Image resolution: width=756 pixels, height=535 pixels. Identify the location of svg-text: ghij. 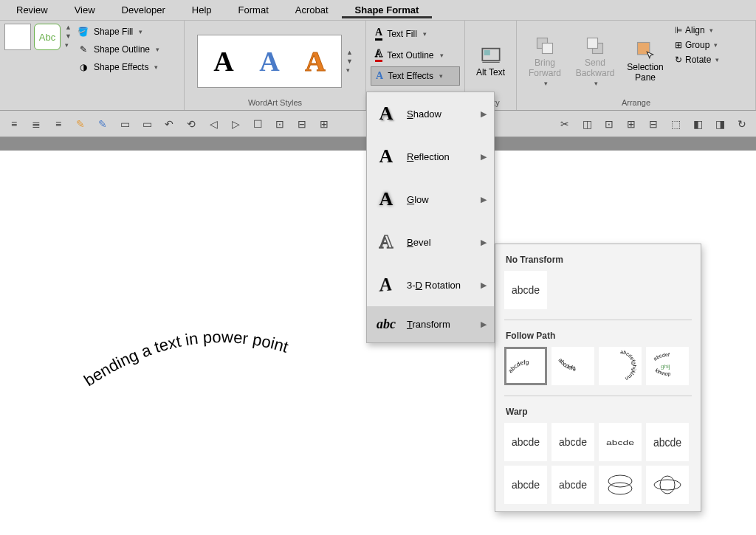
(666, 366).